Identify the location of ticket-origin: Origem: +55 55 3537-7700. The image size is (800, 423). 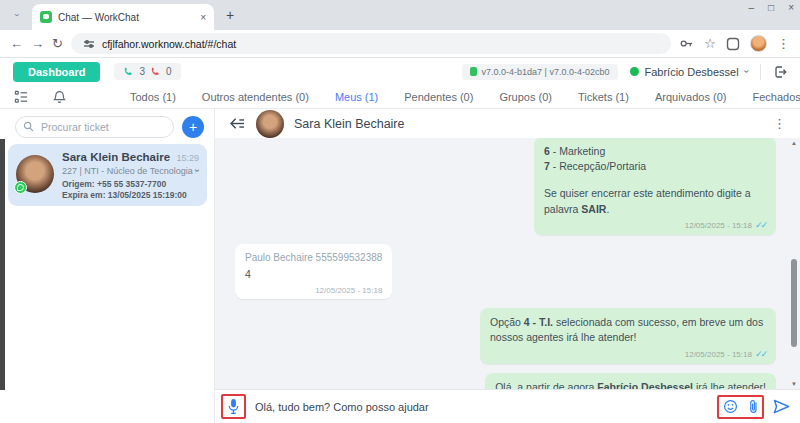
(130, 184).